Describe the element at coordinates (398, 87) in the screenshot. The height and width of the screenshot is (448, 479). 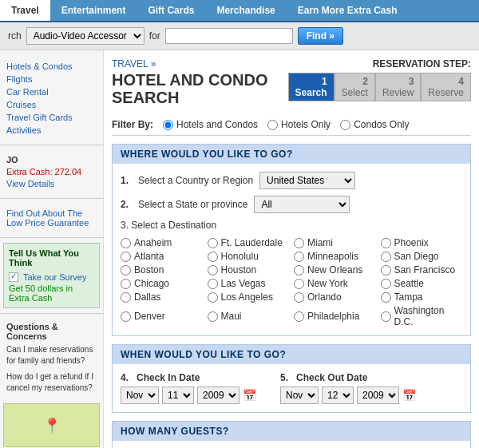
I see `step-3: 3 Review` at that location.